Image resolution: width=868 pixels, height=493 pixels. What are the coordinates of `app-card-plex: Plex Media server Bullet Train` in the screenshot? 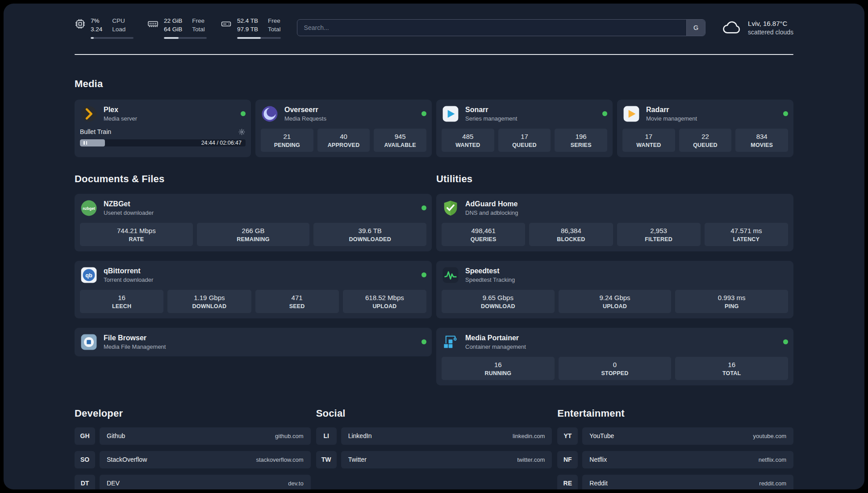 It's located at (163, 129).